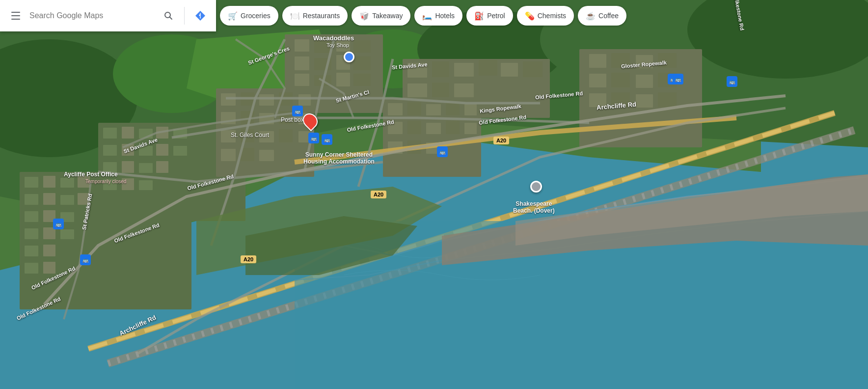 The height and width of the screenshot is (389, 868). Describe the element at coordinates (438, 16) in the screenshot. I see `chip-hotels: 🛏️ Hotels` at that location.